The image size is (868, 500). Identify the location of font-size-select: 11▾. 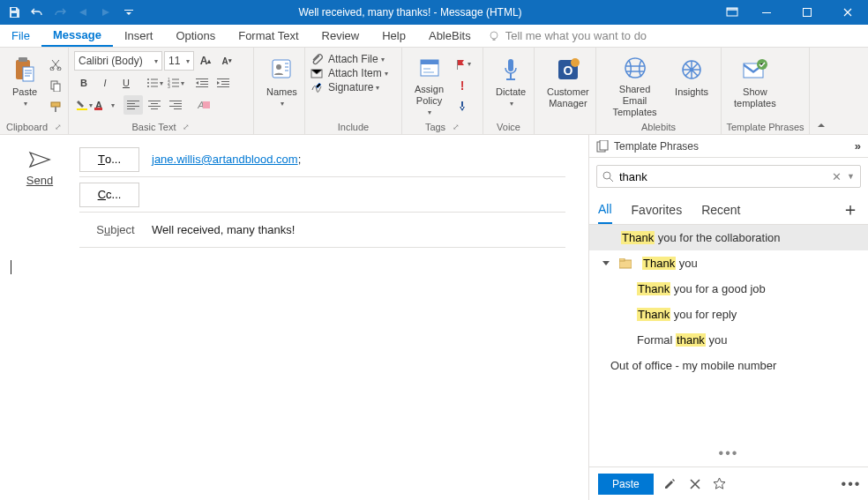
(179, 61).